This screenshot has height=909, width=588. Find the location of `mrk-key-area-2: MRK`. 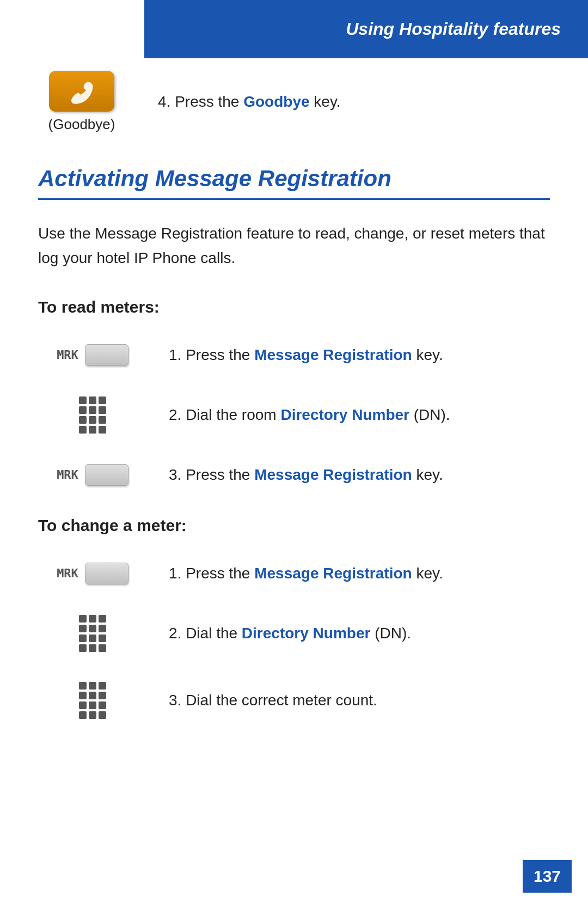

mrk-key-area-2: MRK is located at coordinates (93, 475).